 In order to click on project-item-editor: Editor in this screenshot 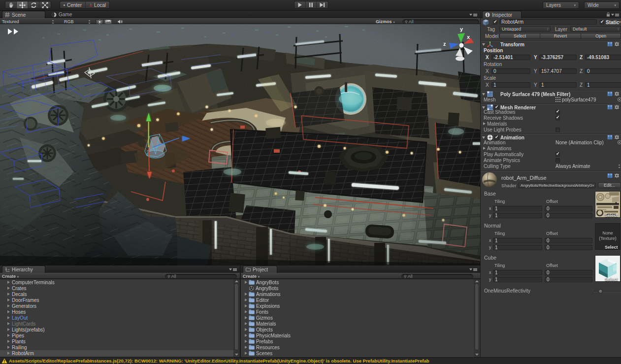, I will do `click(358, 300)`.